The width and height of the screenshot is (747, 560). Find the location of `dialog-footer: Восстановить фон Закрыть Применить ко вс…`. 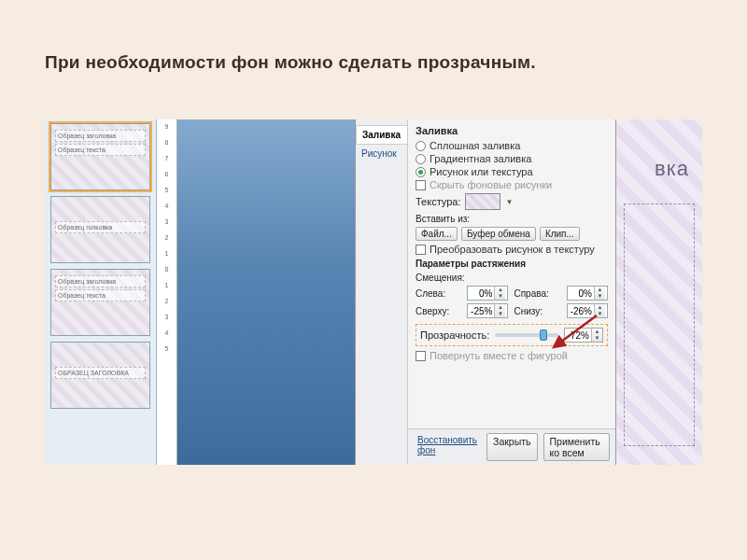

dialog-footer: Восстановить фон Закрыть Применить ко вс… is located at coordinates (512, 446).